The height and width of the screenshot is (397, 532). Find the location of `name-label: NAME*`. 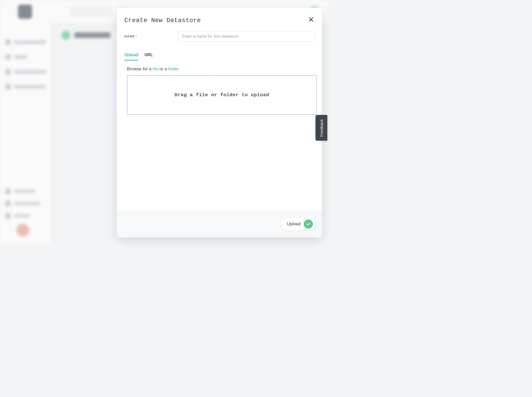

name-label: NAME* is located at coordinates (149, 36).